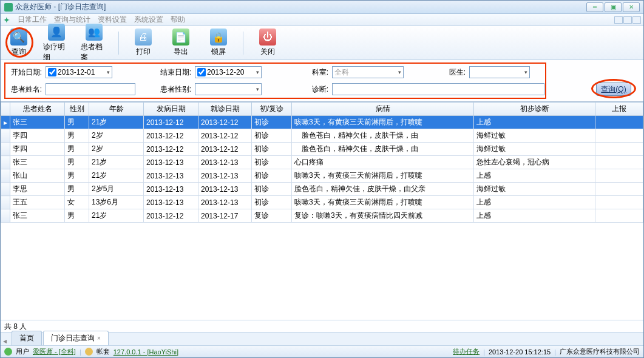 This screenshot has width=644, height=358. Describe the element at coordinates (342, 73) in the screenshot. I see `dept-value: 全科` at that location.